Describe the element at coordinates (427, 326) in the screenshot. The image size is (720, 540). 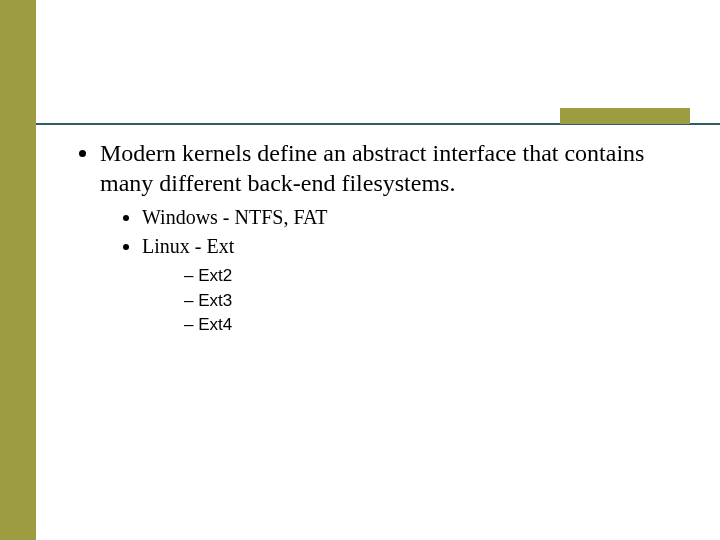
I see `list-item: Ext4` at that location.